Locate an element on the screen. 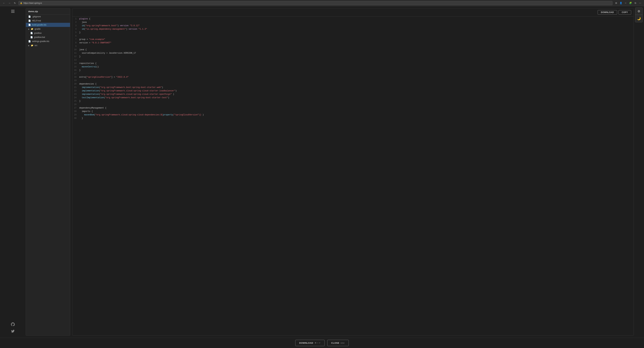 This screenshot has height=348, width=644. refresh-button: ↻ is located at coordinates (15, 3).